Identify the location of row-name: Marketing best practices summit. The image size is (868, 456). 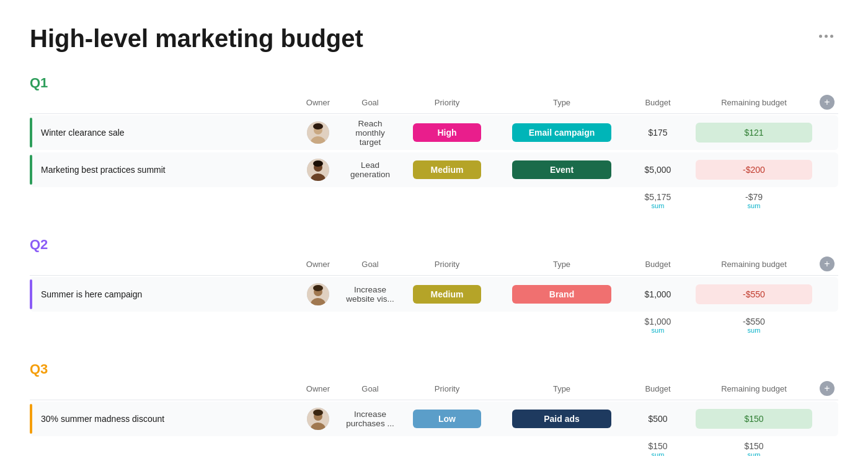
(103, 170).